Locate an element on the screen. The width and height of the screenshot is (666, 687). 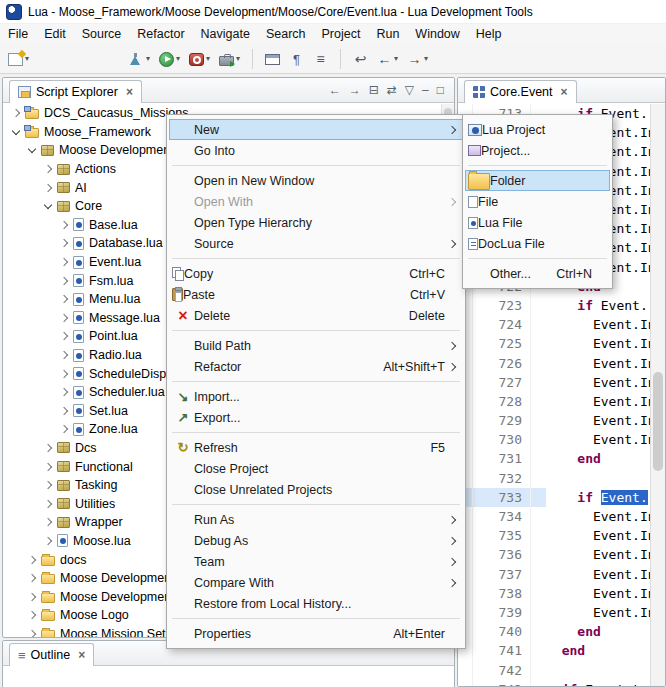
menu-help: Help is located at coordinates (489, 34).